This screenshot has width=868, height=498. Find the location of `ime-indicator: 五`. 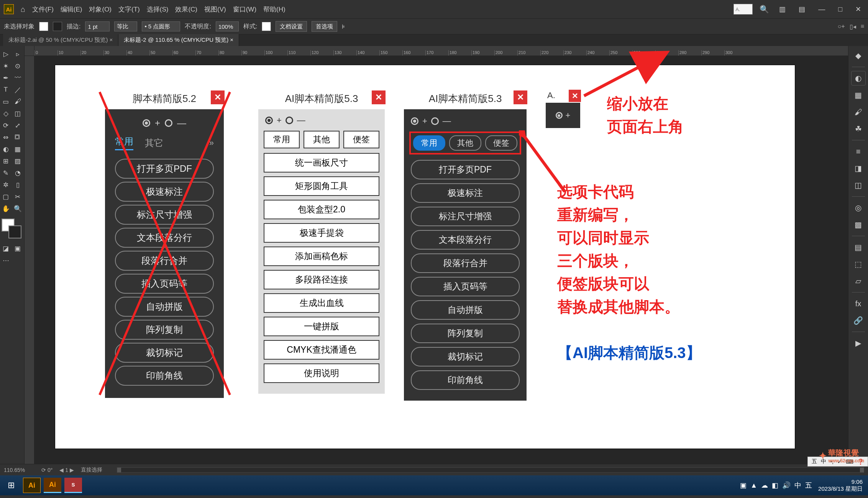

ime-indicator: 五 is located at coordinates (809, 485).